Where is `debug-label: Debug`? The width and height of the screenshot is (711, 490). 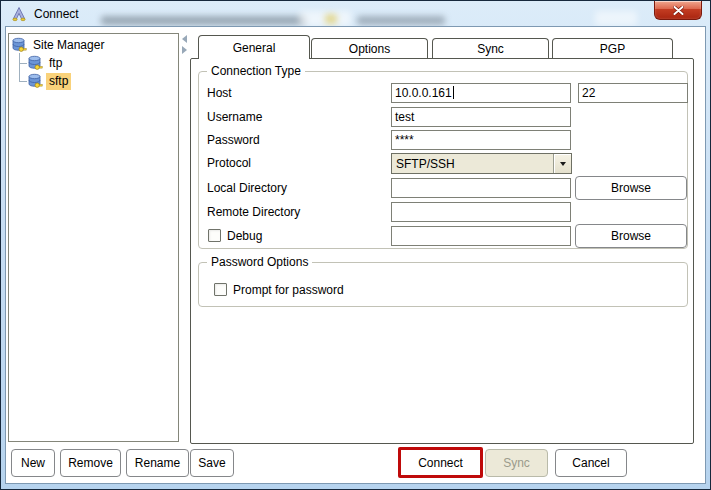
debug-label: Debug is located at coordinates (244, 236).